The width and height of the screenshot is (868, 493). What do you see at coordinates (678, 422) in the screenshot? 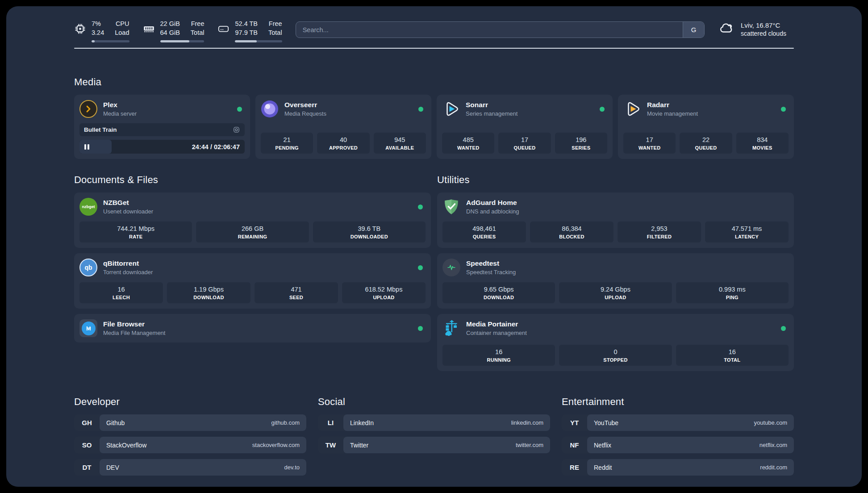
I see `bookmark-youtube: YT YouTube youtube.com` at bounding box center [678, 422].